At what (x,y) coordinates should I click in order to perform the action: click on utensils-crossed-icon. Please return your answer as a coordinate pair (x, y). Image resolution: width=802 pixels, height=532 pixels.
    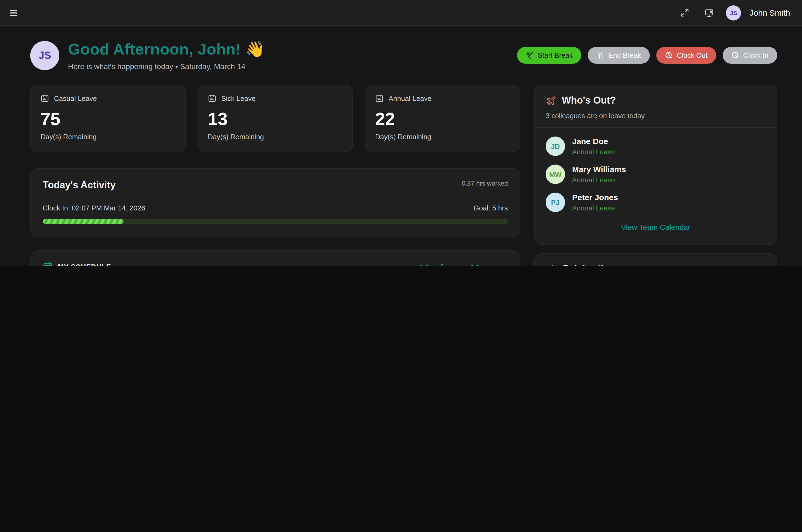
    Looking at the image, I should click on (530, 55).